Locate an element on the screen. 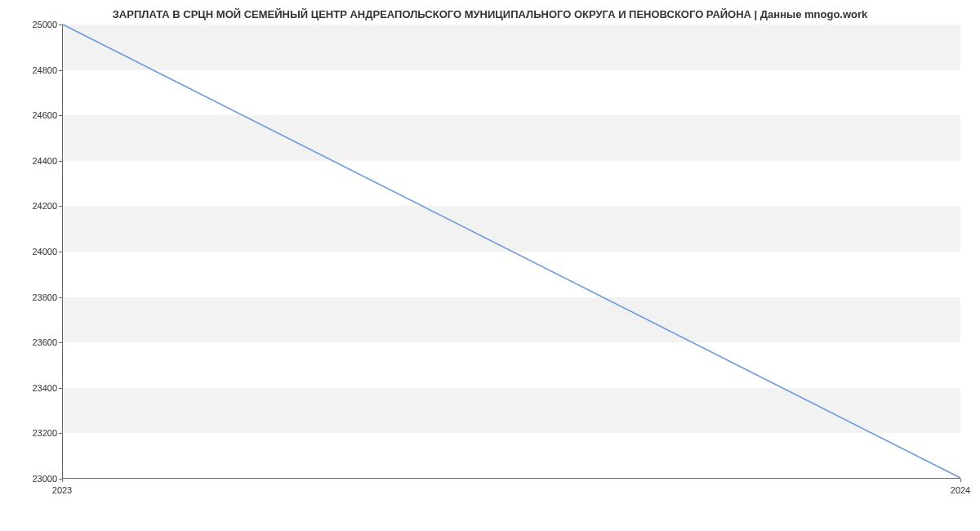  chart-title: ЗАРПЛАТА В СРЦН МОЙ СЕМЕЙНЫЙ ЦЕНТР АНДРЕ… is located at coordinates (490, 13).